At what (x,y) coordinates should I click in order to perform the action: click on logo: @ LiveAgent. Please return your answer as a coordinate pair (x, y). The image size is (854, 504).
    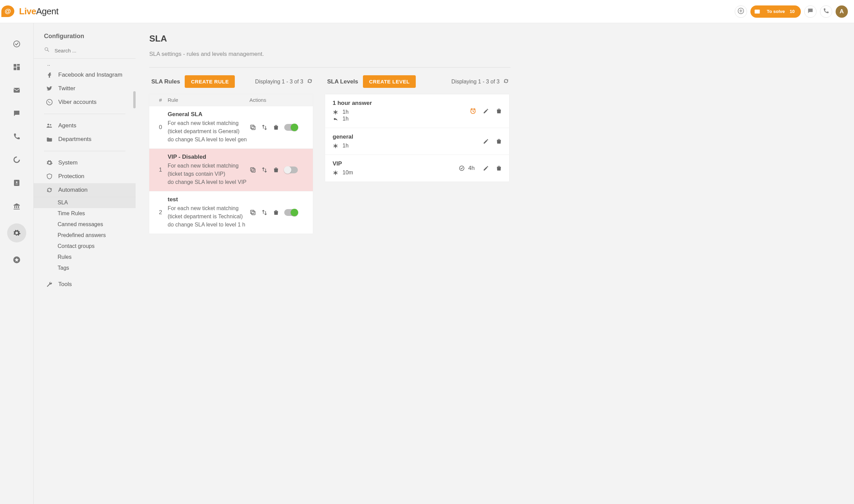
    Looking at the image, I should click on (30, 12).